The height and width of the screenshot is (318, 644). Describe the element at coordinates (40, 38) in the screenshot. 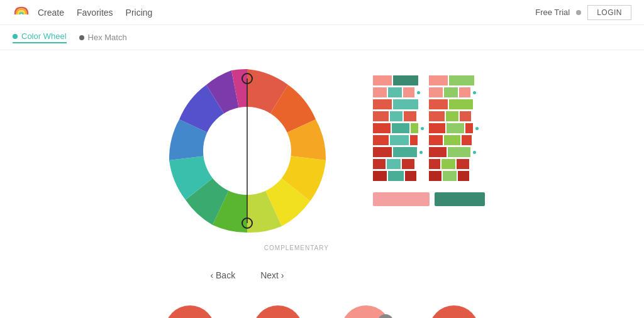

I see `tab-color-wheel: Color Wheel` at that location.